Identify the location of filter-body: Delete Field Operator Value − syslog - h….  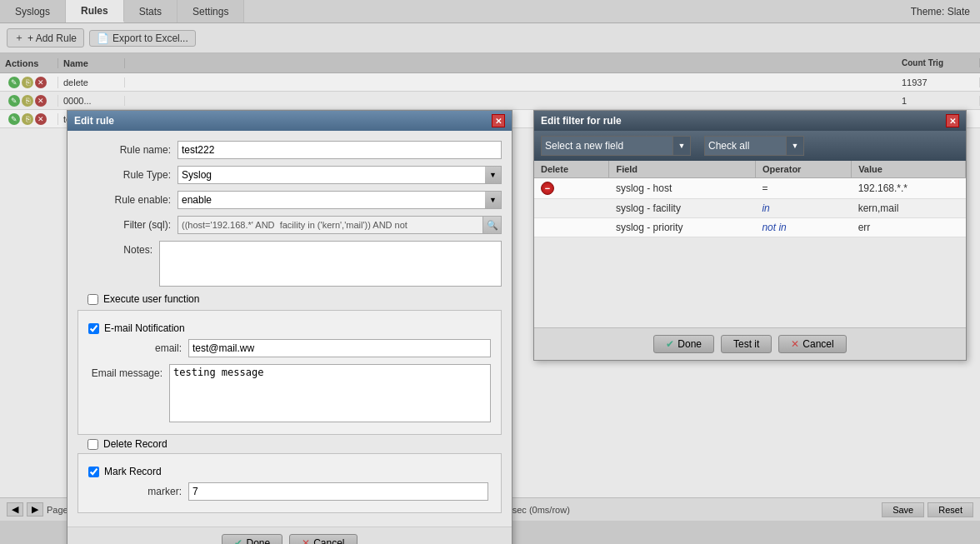
(750, 244).